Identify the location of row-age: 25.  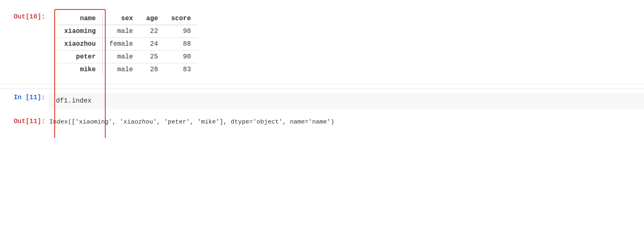
(152, 57).